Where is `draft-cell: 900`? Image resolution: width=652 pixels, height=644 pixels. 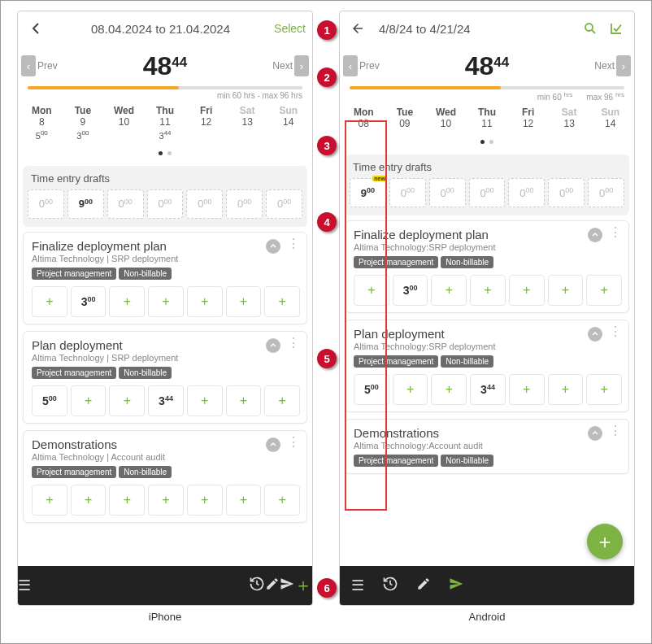 draft-cell: 900 is located at coordinates (86, 204).